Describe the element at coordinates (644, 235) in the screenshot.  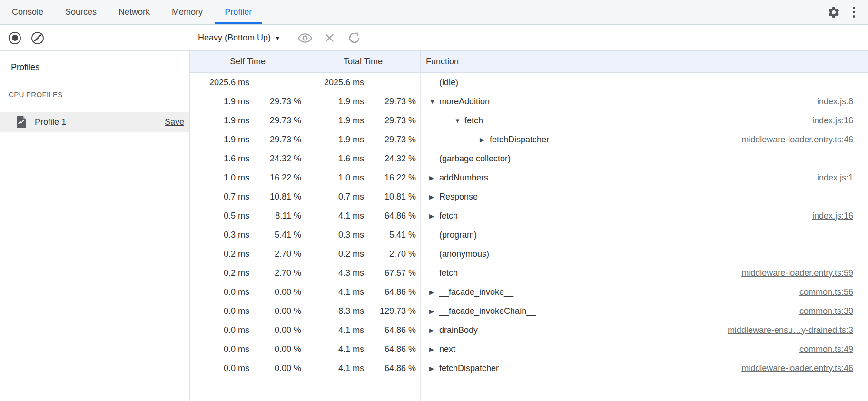
I see `function-cell: (program)` at that location.